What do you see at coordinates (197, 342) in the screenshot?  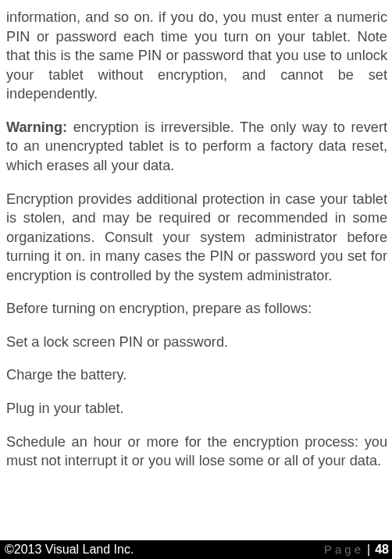 I see `paragraph-step-pin: Set a lock screen PIN or password.` at bounding box center [197, 342].